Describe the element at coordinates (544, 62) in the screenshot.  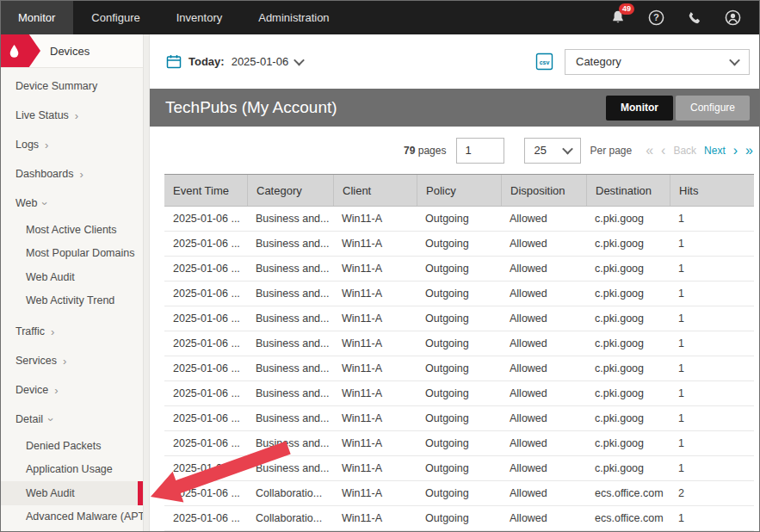
I see `export-csv-button: csv` at that location.